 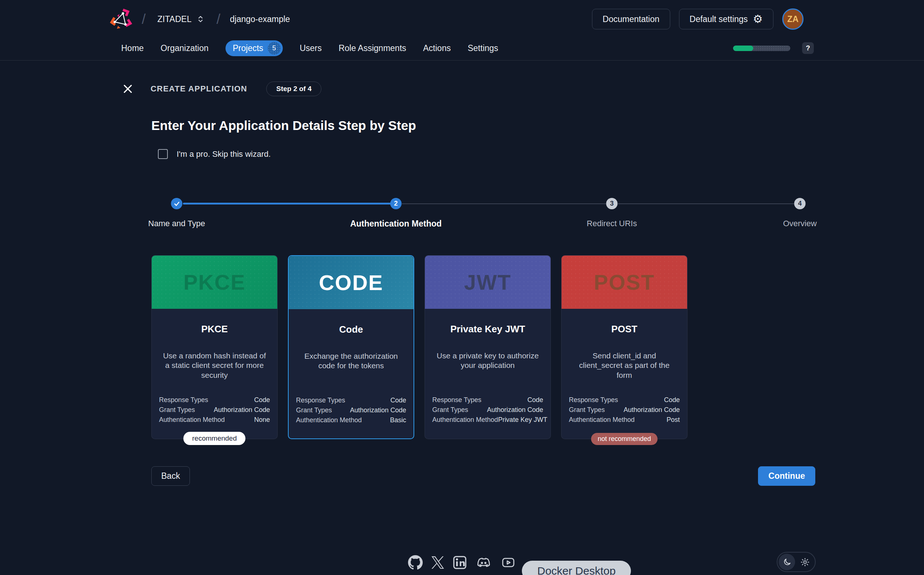 What do you see at coordinates (624, 329) in the screenshot?
I see `card-title: POST` at bounding box center [624, 329].